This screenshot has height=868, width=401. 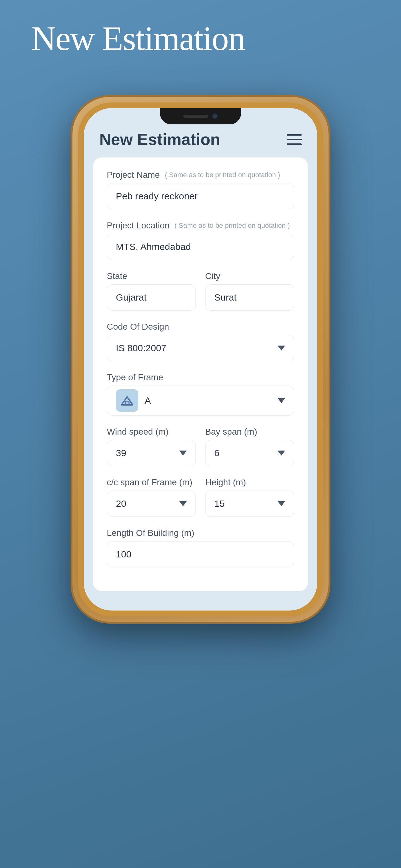 What do you see at coordinates (201, 377) in the screenshot?
I see `type-of-frame-label: Type of Frame` at bounding box center [201, 377].